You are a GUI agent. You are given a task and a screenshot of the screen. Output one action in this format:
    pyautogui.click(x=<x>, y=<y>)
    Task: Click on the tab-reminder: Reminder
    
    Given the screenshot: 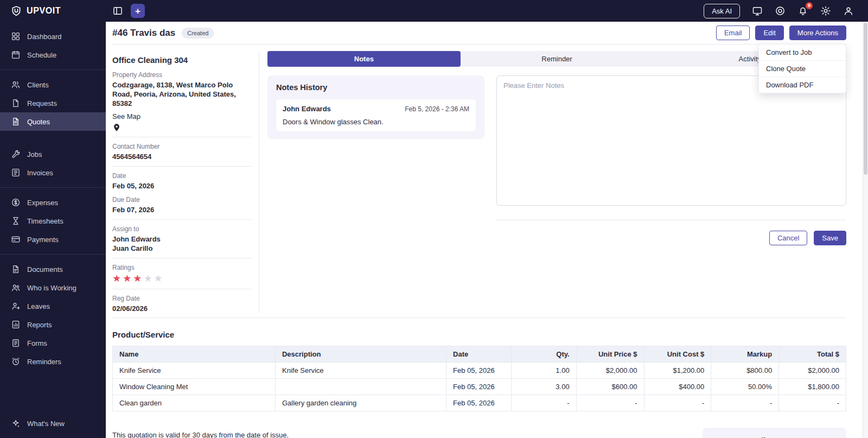 What is the action you would take?
    pyautogui.click(x=557, y=59)
    